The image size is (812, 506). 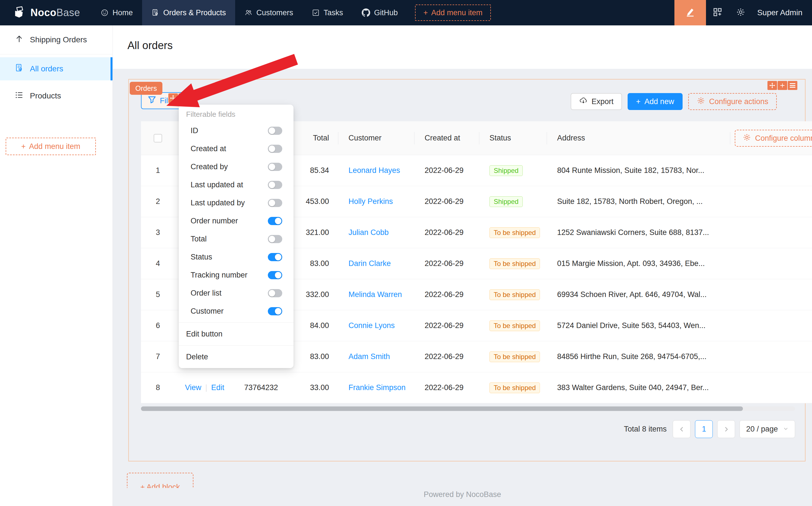 What do you see at coordinates (726, 429) in the screenshot?
I see `next-page-button` at bounding box center [726, 429].